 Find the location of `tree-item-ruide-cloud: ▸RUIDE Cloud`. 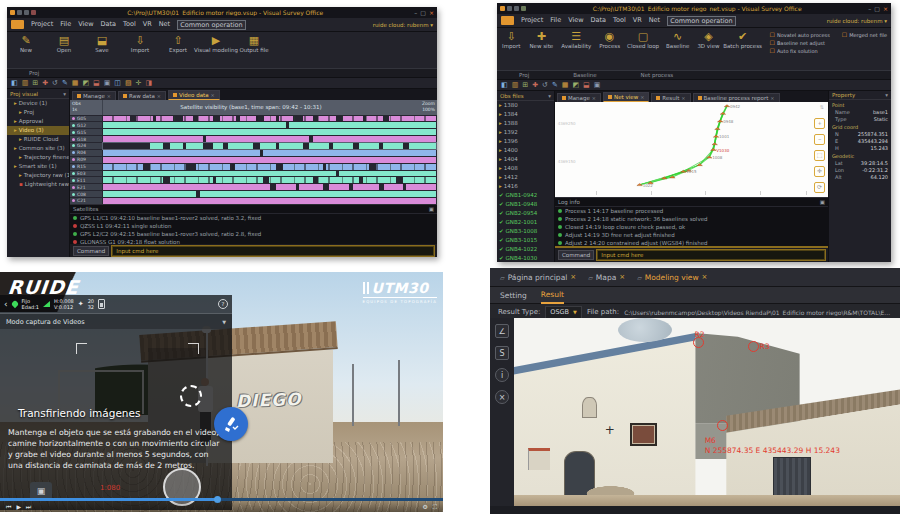

tree-item-ruide-cloud: ▸RUIDE Cloud is located at coordinates (38, 140).